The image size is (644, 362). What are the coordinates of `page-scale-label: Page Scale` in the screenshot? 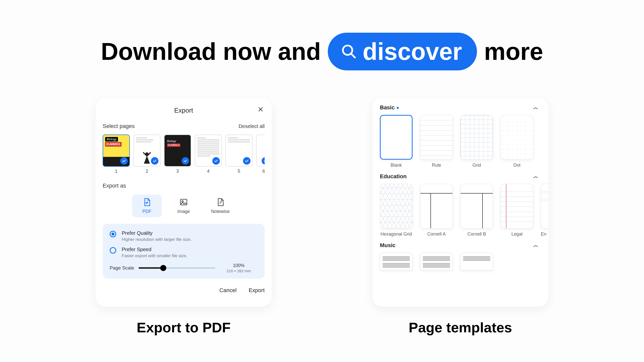 It's located at (122, 268).